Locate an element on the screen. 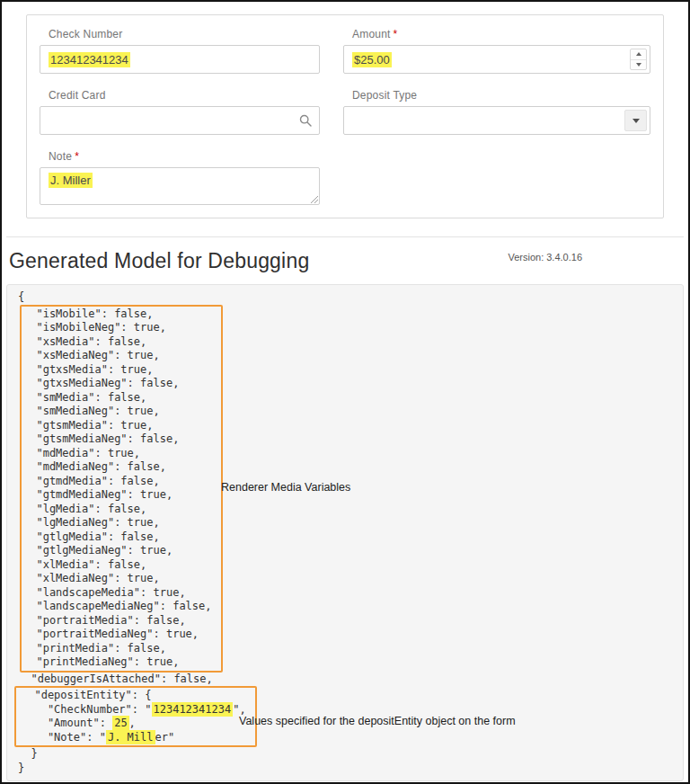 The height and width of the screenshot is (784, 690). code-line: "lgMediaNeg": true, is located at coordinates (118, 523).